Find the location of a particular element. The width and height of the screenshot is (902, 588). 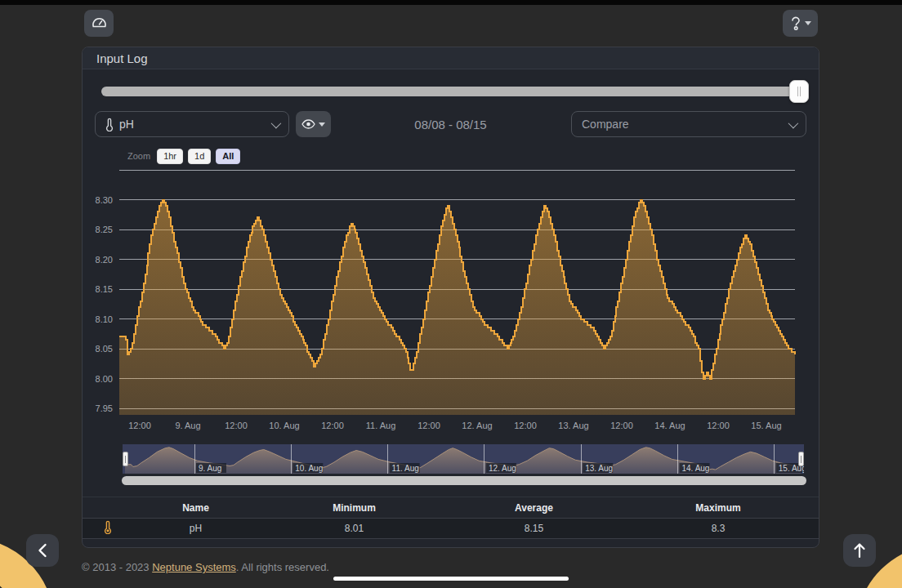

zoom-button-all: All is located at coordinates (228, 157).